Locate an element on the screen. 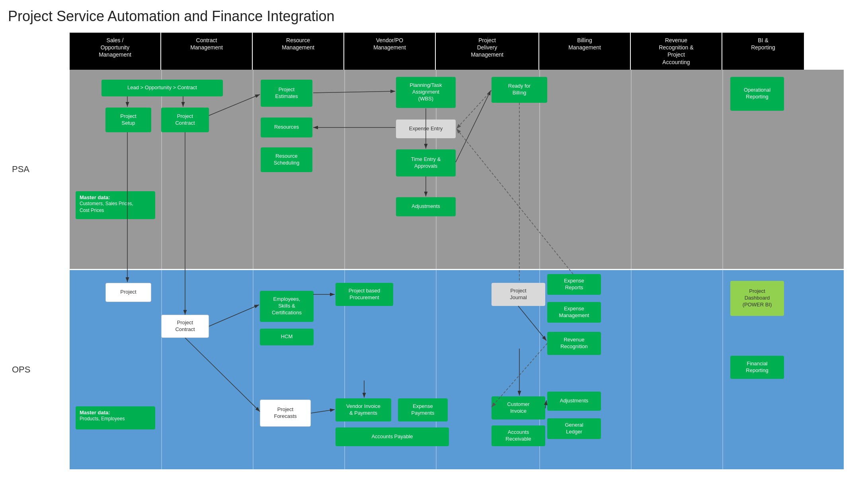 The width and height of the screenshot is (868, 490). page-title: Project Service Automation and Finance I… is located at coordinates (434, 16).